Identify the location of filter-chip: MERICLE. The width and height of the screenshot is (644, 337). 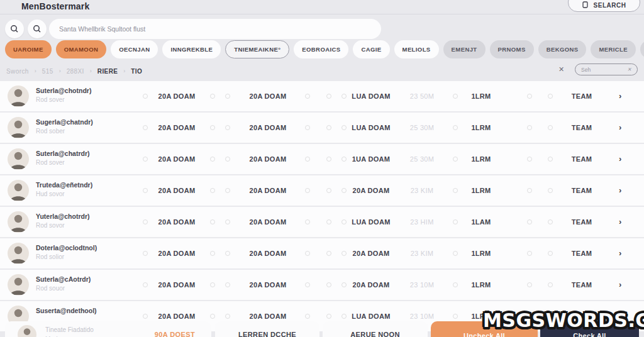
(613, 49).